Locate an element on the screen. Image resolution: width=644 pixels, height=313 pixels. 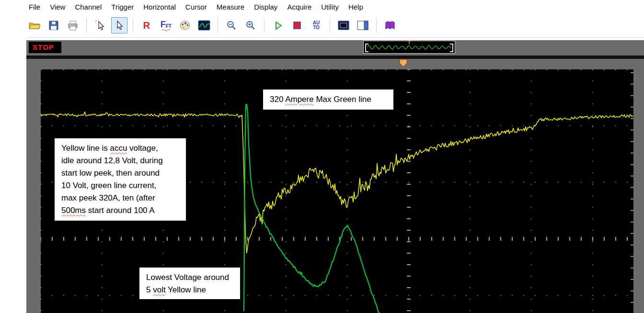
play-icon is located at coordinates (278, 25).